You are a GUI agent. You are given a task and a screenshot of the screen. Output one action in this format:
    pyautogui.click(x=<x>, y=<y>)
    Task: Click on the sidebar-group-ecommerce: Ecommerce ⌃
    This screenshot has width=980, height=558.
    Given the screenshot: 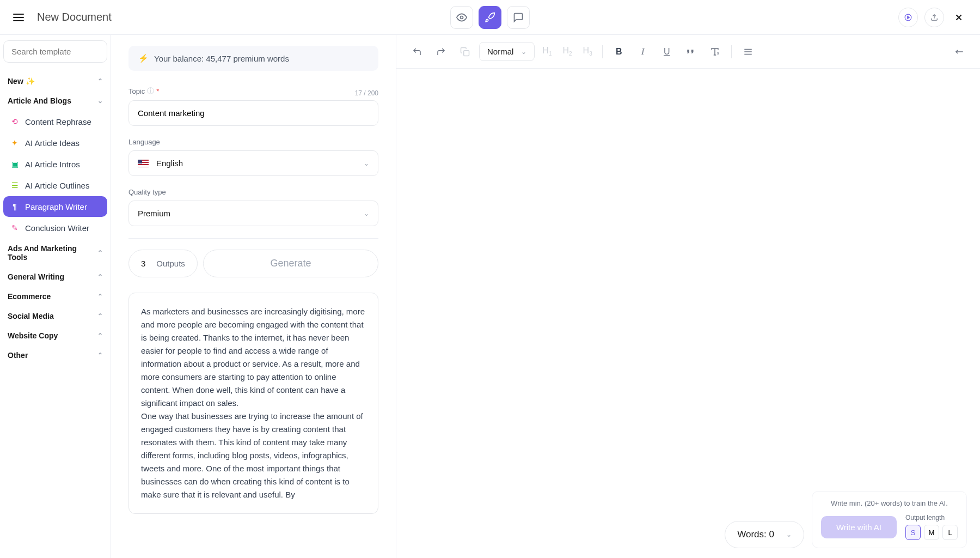 What is the action you would take?
    pyautogui.click(x=56, y=296)
    